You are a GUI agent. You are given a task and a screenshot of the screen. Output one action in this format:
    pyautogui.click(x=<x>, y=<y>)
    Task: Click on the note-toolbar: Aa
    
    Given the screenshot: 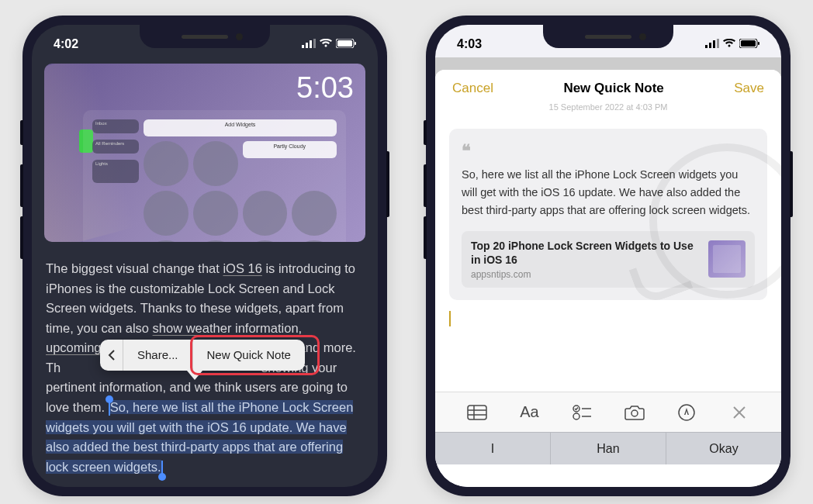 What is the action you would take?
    pyautogui.click(x=608, y=412)
    